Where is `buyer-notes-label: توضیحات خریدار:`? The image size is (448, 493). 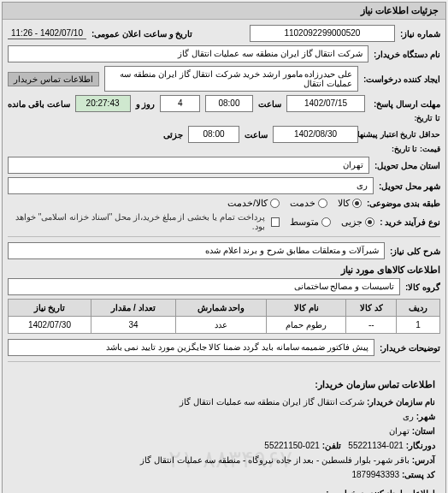
buyer-notes-label: توضیحات خریدار: is located at coordinates (410, 347).